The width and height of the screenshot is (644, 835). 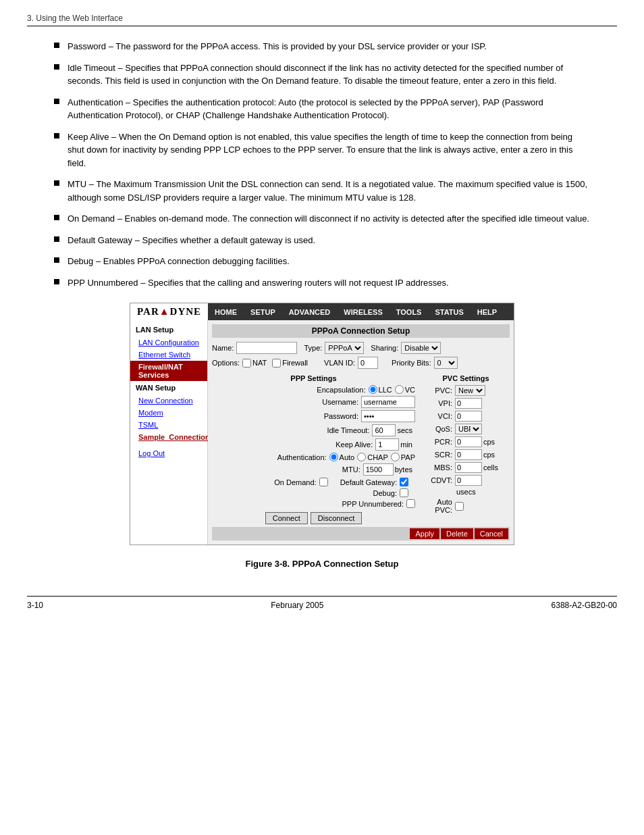 I want to click on keep-alive-row: Keep Alive: min, so click(x=313, y=445).